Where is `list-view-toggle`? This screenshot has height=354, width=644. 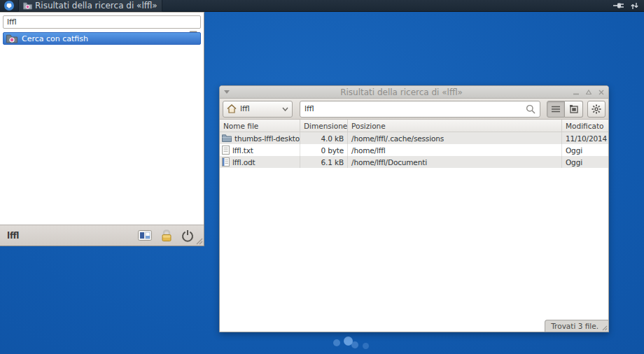 list-view-toggle is located at coordinates (556, 109).